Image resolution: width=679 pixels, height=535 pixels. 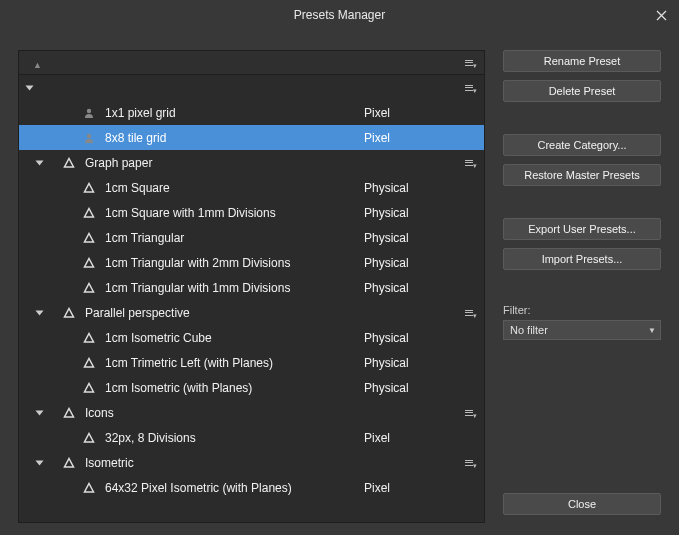 What do you see at coordinates (252, 188) in the screenshot?
I see `preset-row: 1cm SquarePhysical` at bounding box center [252, 188].